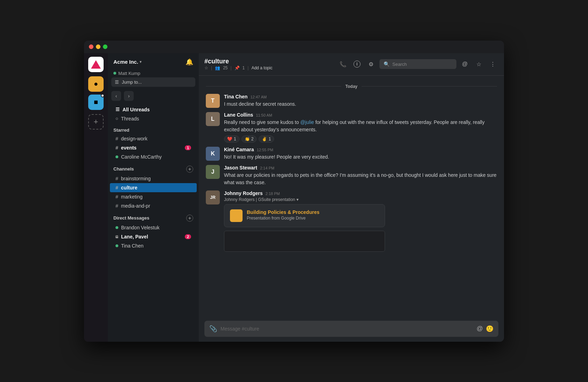  What do you see at coordinates (130, 119) in the screenshot?
I see `threads-label: Threads` at bounding box center [130, 119].